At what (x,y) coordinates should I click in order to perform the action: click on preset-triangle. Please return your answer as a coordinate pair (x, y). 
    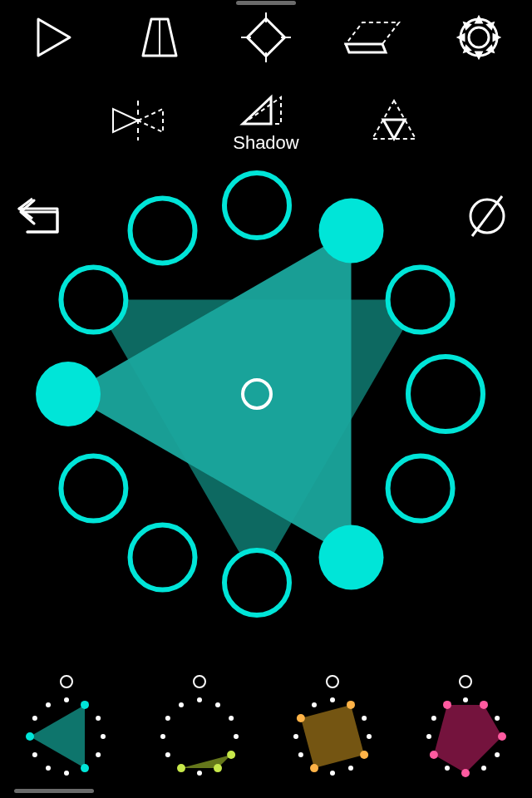
    Looking at the image, I should click on (66, 733).